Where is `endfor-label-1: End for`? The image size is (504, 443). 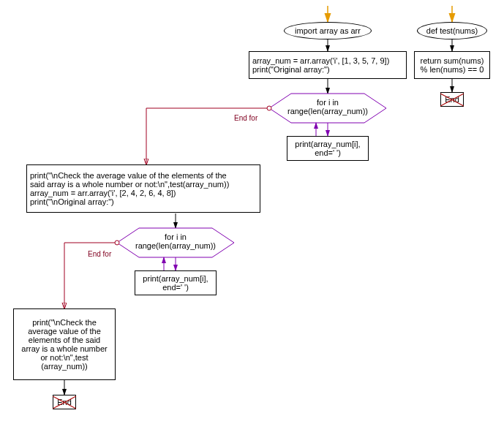
endfor-label-1: End for is located at coordinates (246, 118).